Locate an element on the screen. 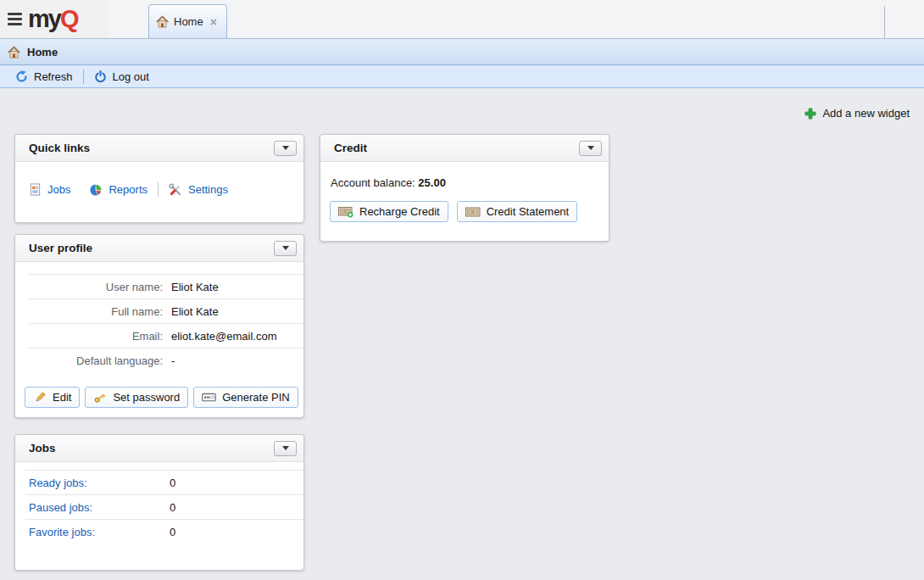  logo-text-q: Q is located at coordinates (70, 19).